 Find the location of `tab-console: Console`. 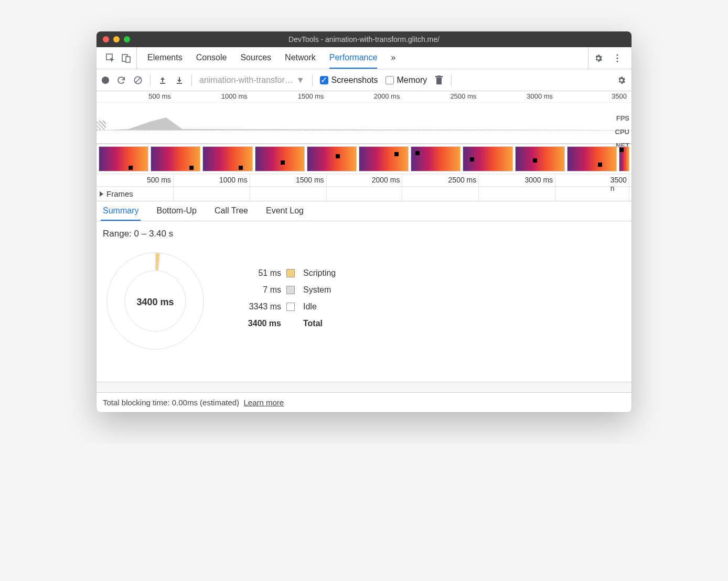

tab-console: Console is located at coordinates (212, 58).